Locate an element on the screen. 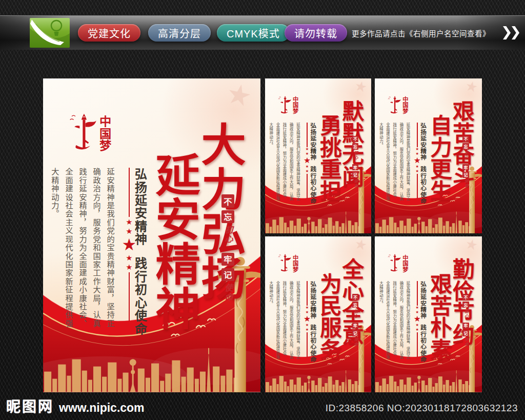  poster-silent-dedication: ★ 中国梦 默默无闻 勇挑重担 ★★★★★ 弘扬延安精神践行初心使命 延安精神是… is located at coordinates (318, 156).